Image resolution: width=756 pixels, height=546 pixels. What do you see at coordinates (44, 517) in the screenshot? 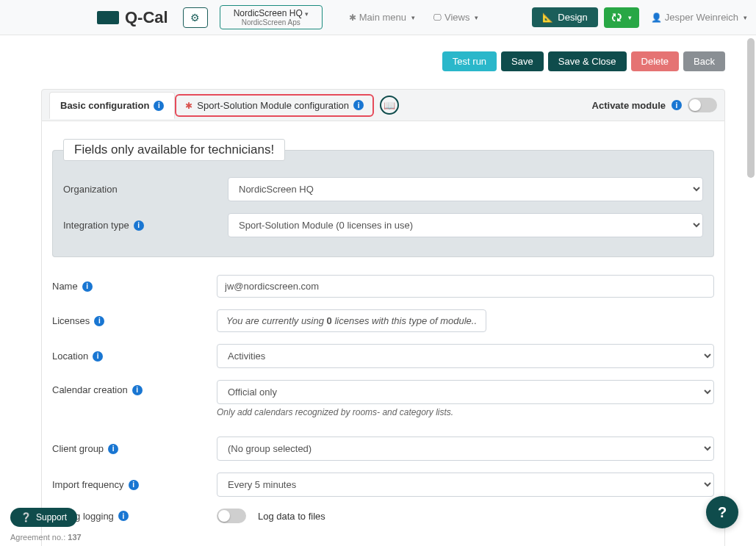
I see `support-button: ❔ Support` at bounding box center [44, 517].